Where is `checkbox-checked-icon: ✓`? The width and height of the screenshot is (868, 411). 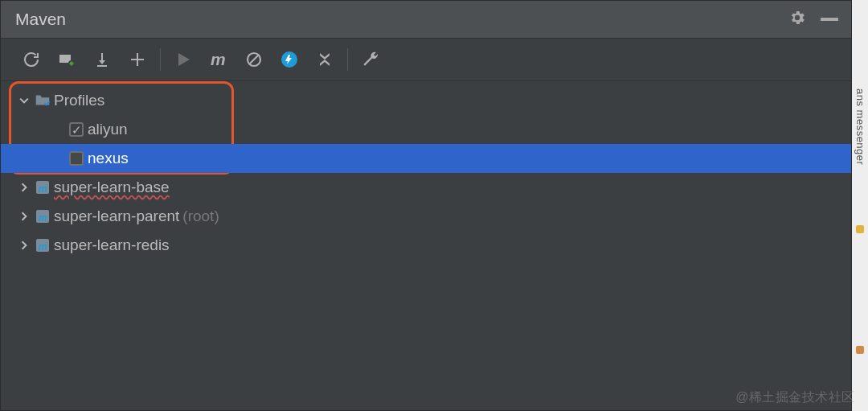
checkbox-checked-icon: ✓ is located at coordinates (76, 129).